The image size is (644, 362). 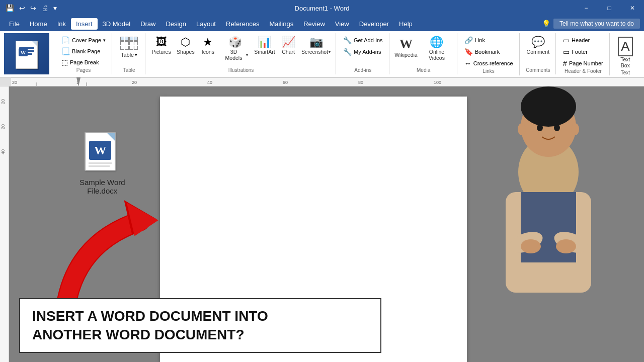 What do you see at coordinates (567, 52) in the screenshot?
I see `footer-icon: ▭` at bounding box center [567, 52].